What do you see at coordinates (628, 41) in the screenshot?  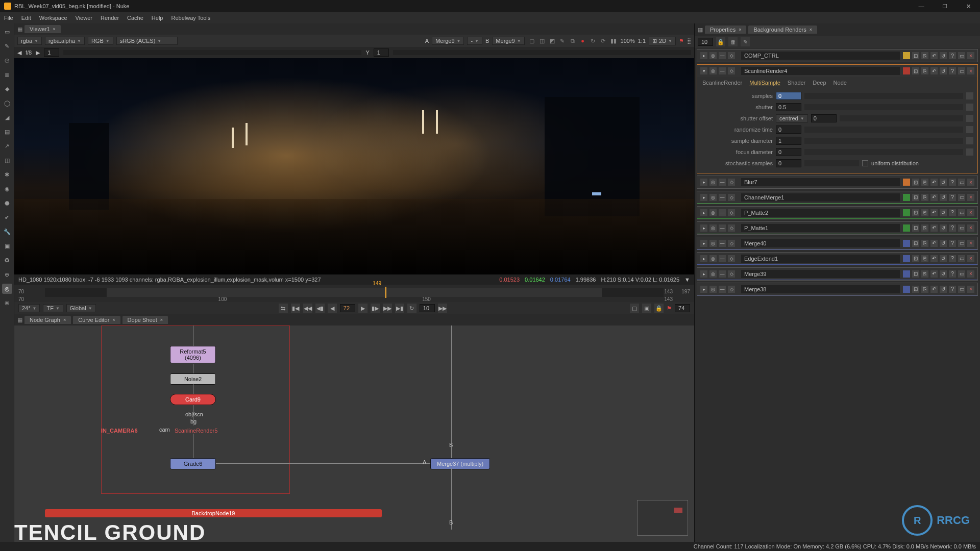 I see `zoom-value: 100%` at bounding box center [628, 41].